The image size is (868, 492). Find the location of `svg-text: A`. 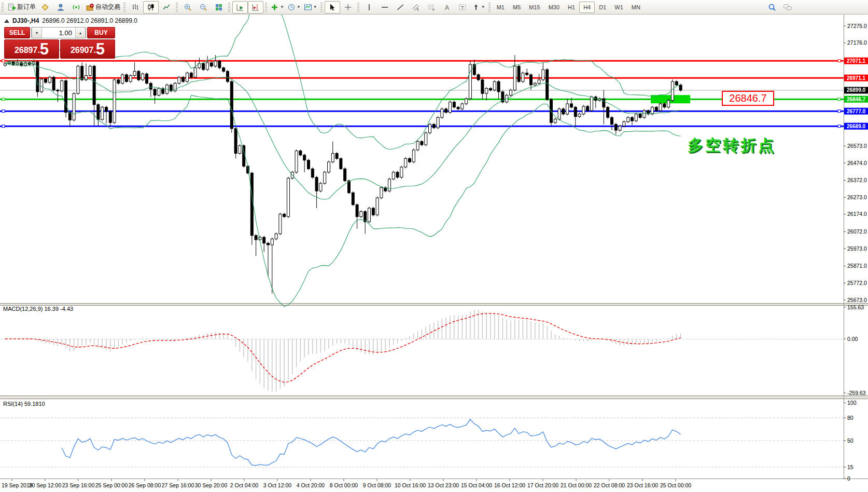

svg-text: A is located at coordinates (447, 7).